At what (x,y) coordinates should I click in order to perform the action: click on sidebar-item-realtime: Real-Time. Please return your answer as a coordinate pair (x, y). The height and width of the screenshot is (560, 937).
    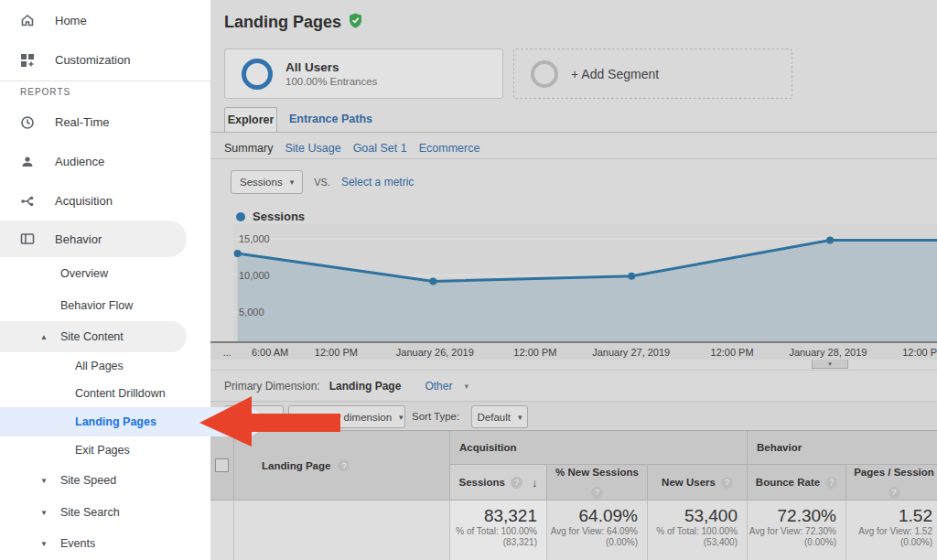
    Looking at the image, I should click on (105, 123).